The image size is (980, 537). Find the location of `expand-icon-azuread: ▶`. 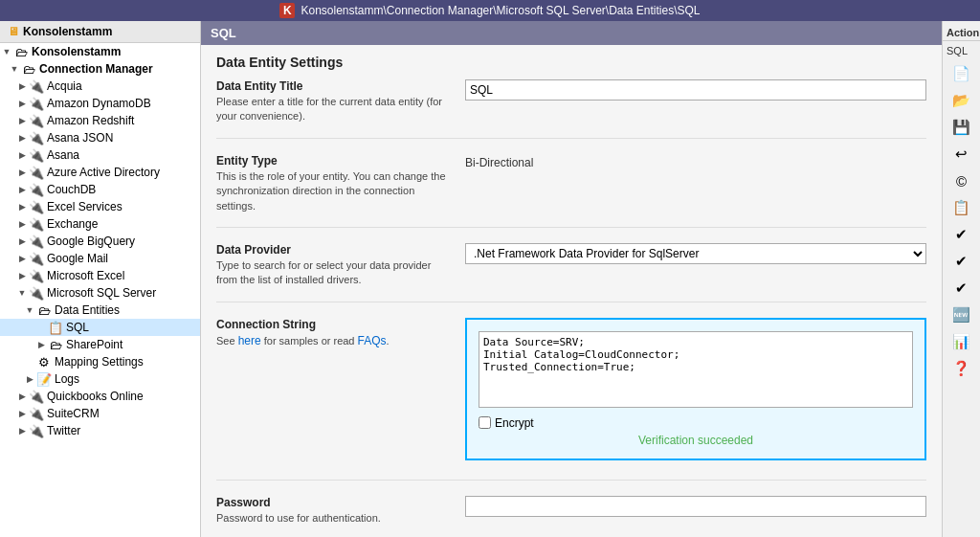

expand-icon-azuread: ▶ is located at coordinates (22, 172).